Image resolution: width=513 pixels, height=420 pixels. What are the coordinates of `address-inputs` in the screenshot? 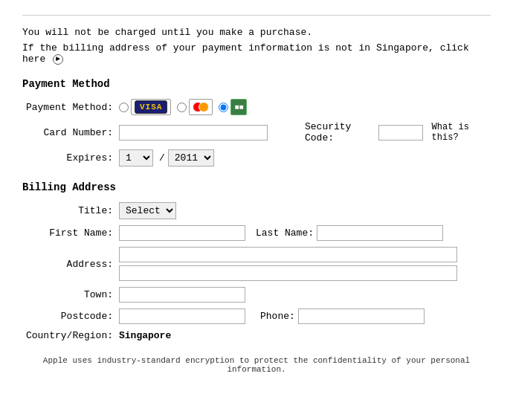 It's located at (288, 264).